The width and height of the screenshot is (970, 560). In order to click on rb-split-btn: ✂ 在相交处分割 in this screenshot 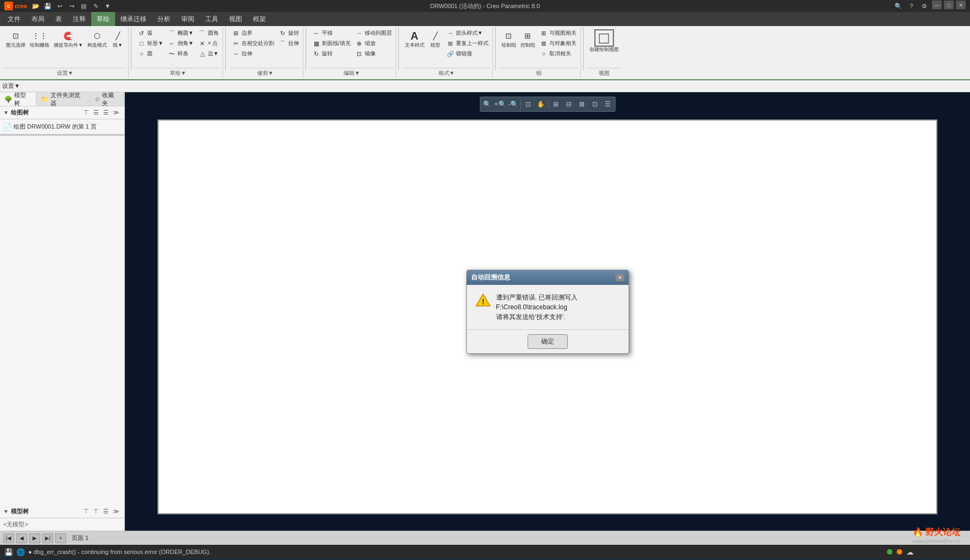, I will do `click(253, 43)`.